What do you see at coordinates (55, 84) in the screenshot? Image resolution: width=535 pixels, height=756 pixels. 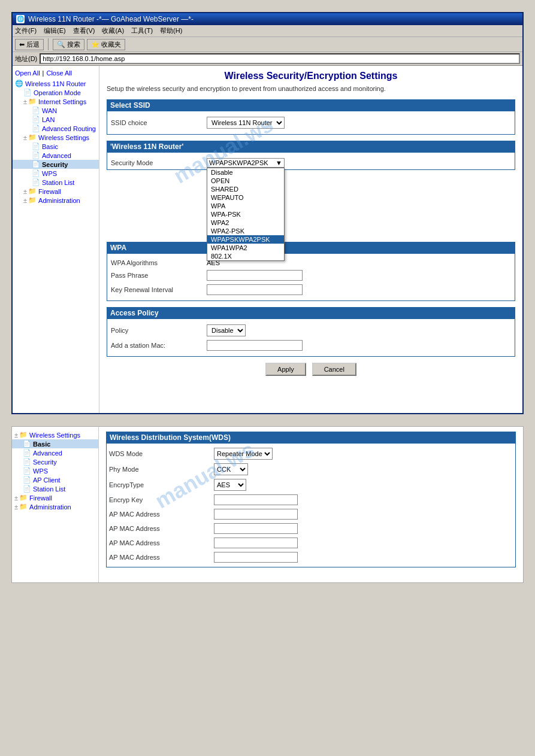 I see `nav-item-label: Wireless 11N Router` at bounding box center [55, 84].